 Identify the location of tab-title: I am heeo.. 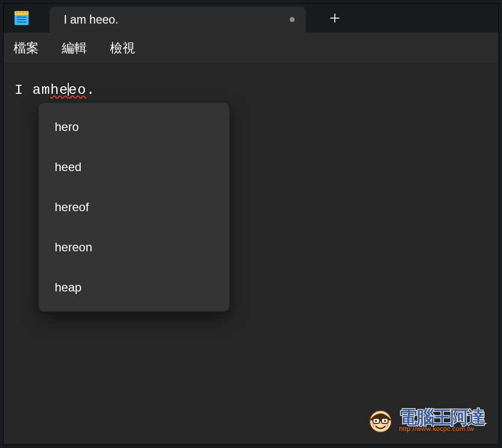
(177, 20).